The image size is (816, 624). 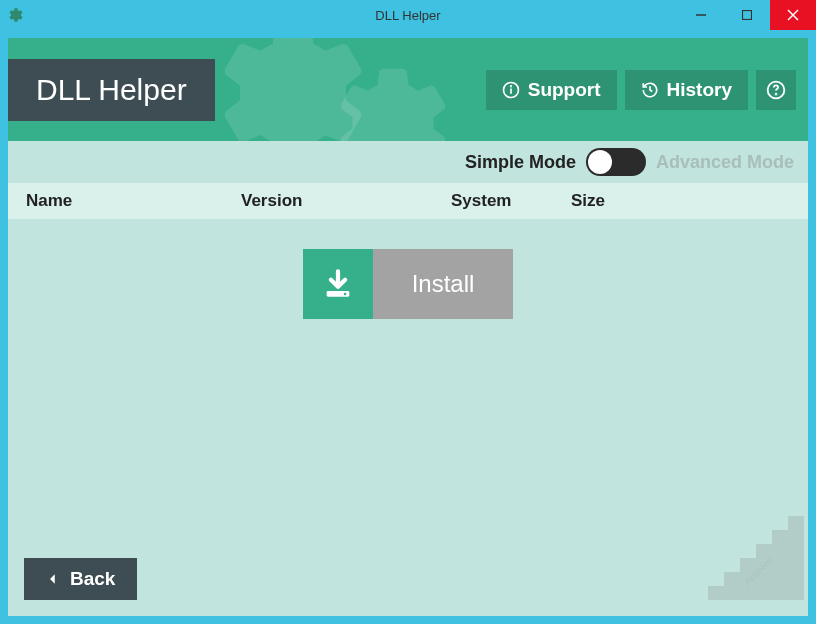 I want to click on chevron-left-icon, so click(x=53, y=579).